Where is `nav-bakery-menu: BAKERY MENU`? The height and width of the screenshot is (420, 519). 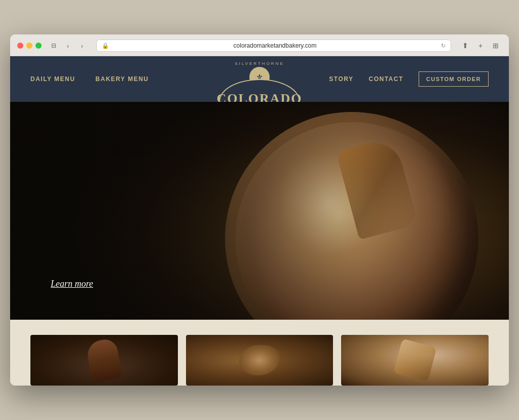
nav-bakery-menu: BAKERY MENU is located at coordinates (122, 79).